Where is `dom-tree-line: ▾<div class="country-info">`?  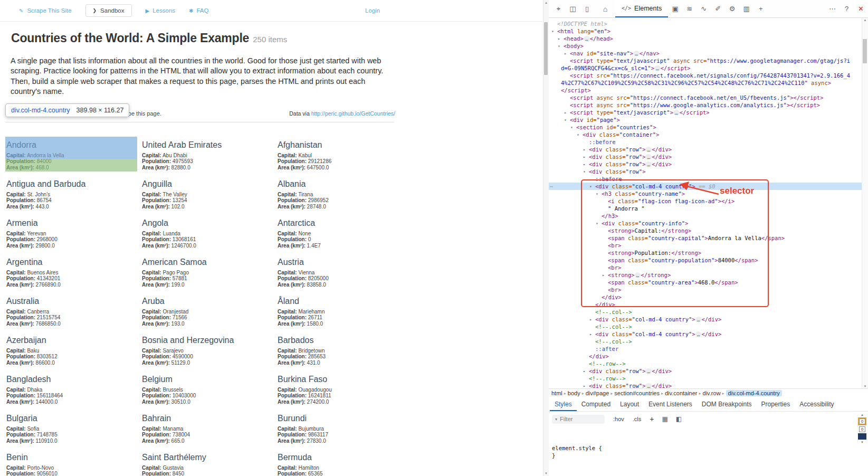
dom-tree-line: ▾<div class="country-info"> is located at coordinates (706, 223).